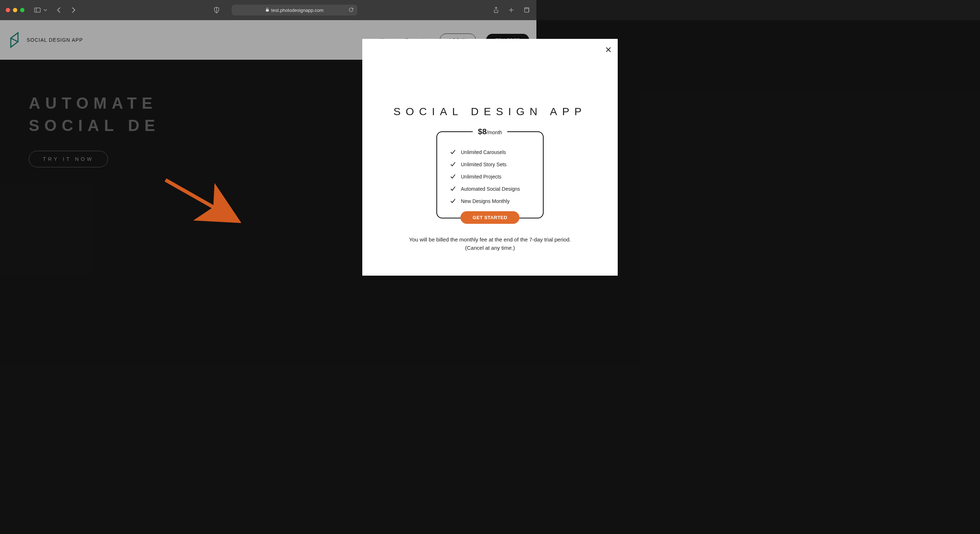 This screenshot has height=534, width=980. Describe the element at coordinates (15, 10) in the screenshot. I see `window-controls` at that location.